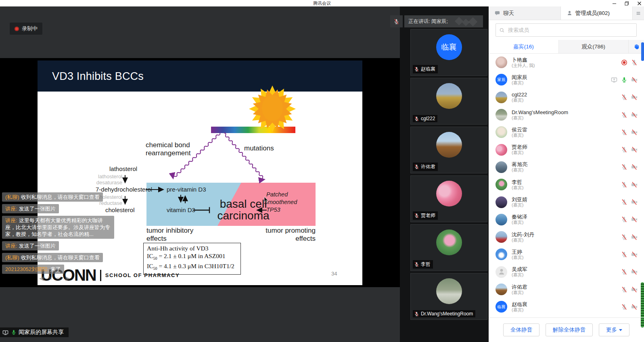 The width and height of the screenshot is (644, 342). What do you see at coordinates (567, 167) in the screenshot?
I see `member-row: 蒋旭亮 (嘉宾)` at bounding box center [567, 167].